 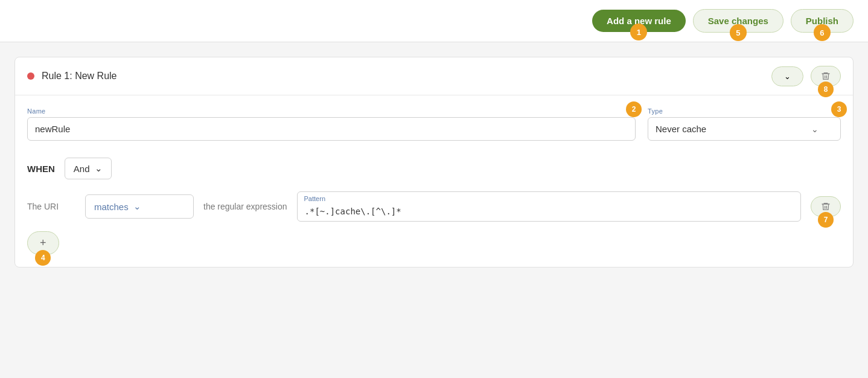 What do you see at coordinates (634, 109) in the screenshot?
I see `badge-2: 2` at bounding box center [634, 109].